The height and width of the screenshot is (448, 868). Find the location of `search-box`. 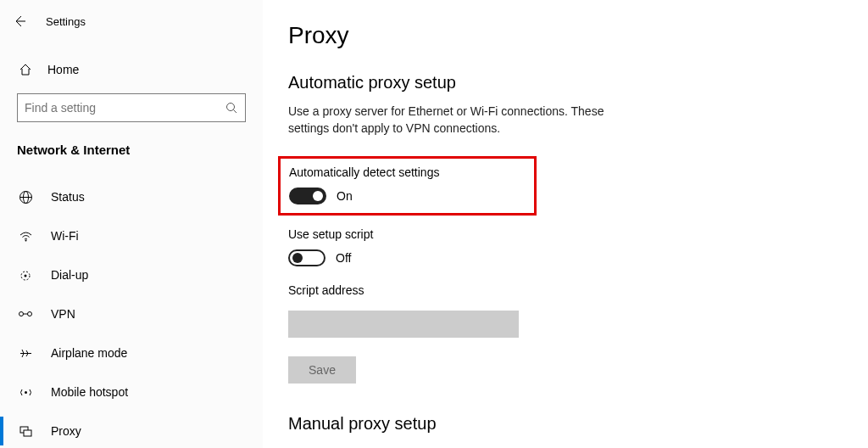

search-box is located at coordinates (131, 108).